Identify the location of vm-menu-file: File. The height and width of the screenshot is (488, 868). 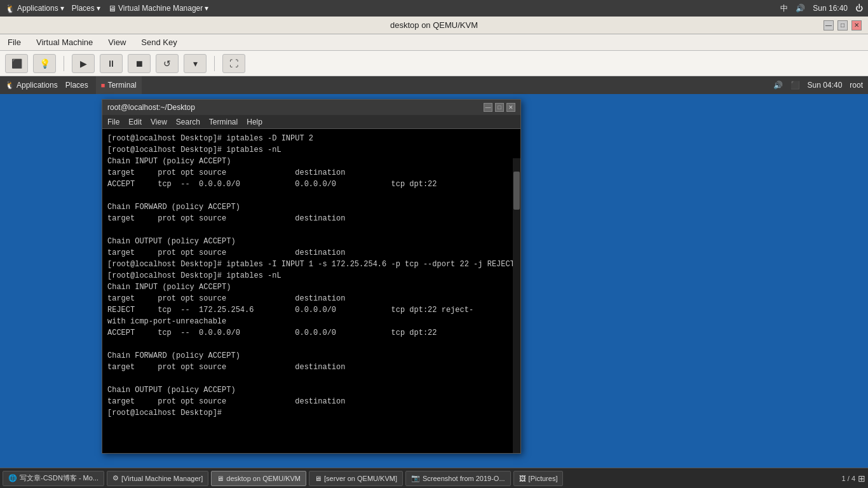
(14, 42).